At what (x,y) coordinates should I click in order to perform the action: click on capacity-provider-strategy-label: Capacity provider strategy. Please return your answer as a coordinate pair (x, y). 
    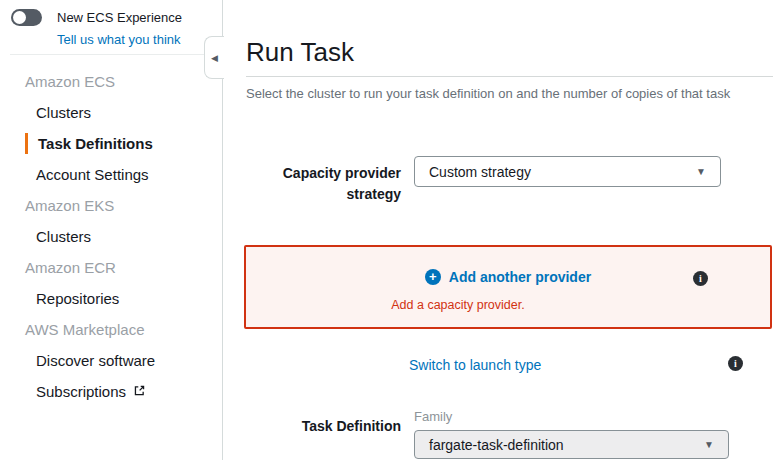
    Looking at the image, I should click on (324, 180).